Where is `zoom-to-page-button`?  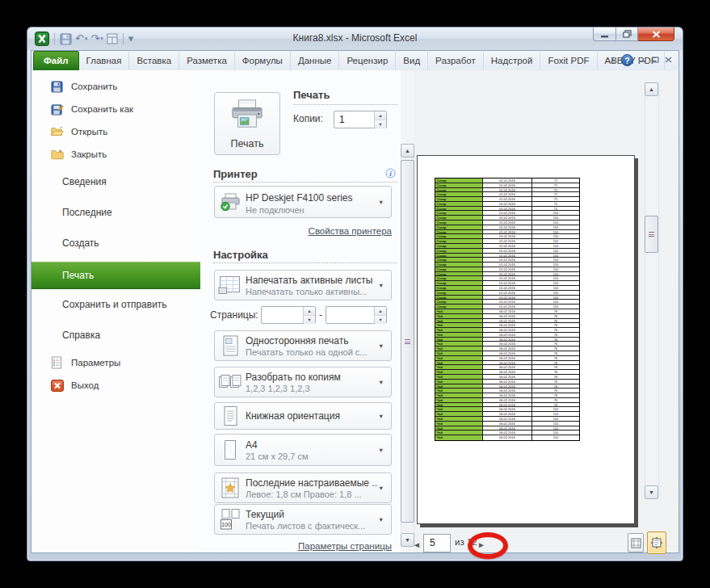
zoom-to-page-button is located at coordinates (657, 543).